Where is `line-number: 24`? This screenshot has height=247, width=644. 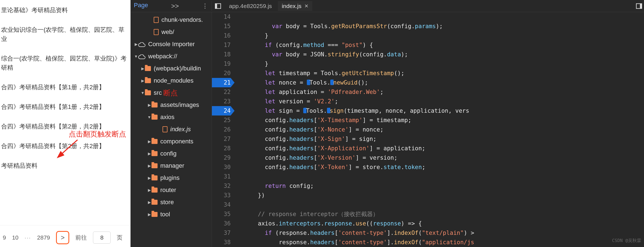
line-number: 24 is located at coordinates (221, 111).